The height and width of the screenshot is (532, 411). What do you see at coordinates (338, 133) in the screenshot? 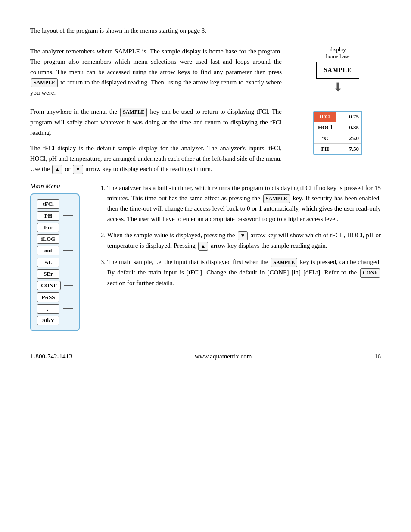
I see `reading-grid: tFCl 0.75 HOCl 0.35 °C 25.0 PH 7.50` at bounding box center [338, 133].